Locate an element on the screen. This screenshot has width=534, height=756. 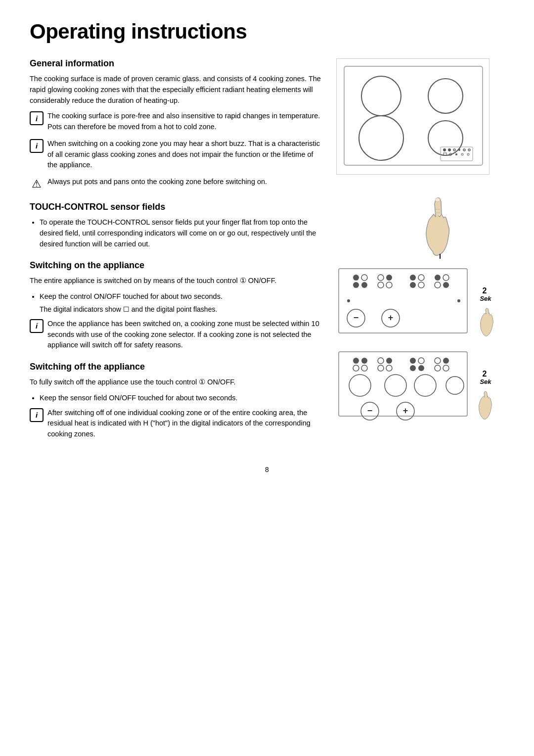
info-icon-2: i is located at coordinates (37, 146).